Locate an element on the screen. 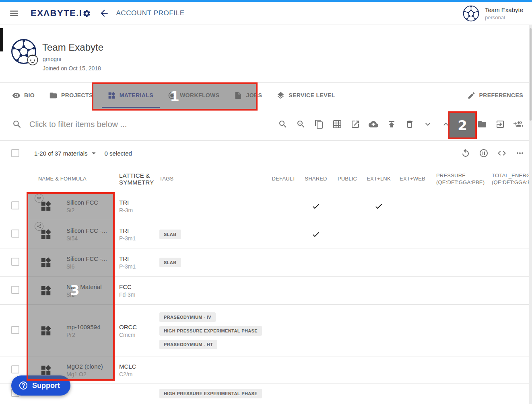  annotation-number-1: 1 is located at coordinates (175, 96).